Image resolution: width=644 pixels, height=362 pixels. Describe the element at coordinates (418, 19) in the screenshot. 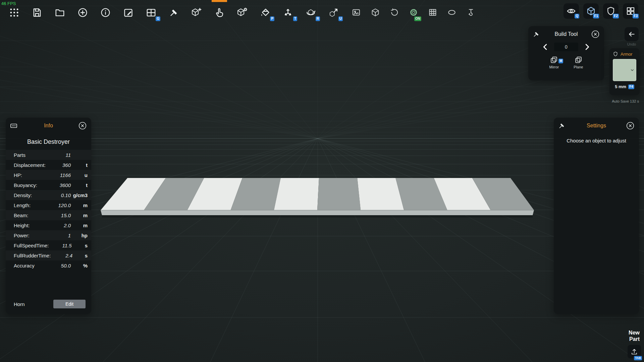

I see `auto-setting-badge: ON` at that location.